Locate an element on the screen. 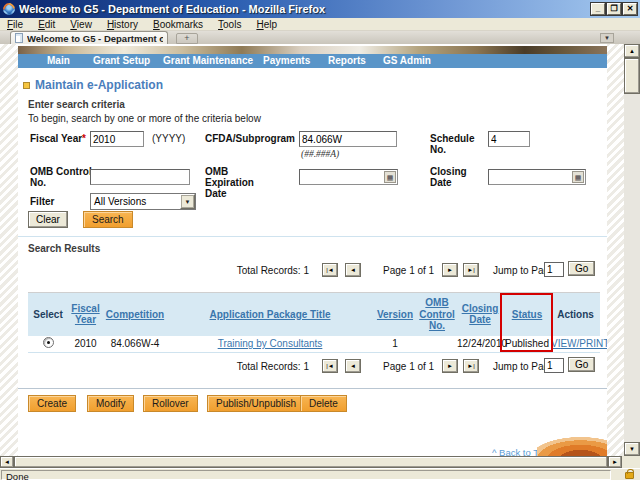  cell-omb-control is located at coordinates (437, 344).